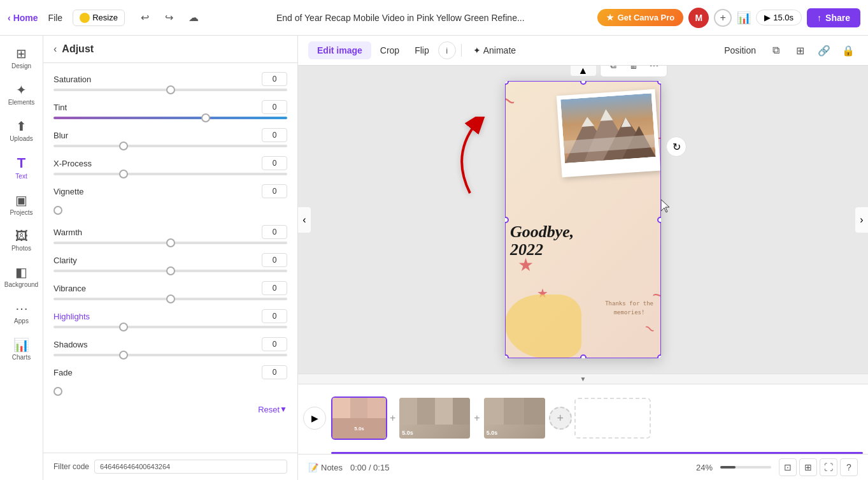 Image resolution: width=868 pixels, height=480 pixels. Describe the element at coordinates (22, 312) in the screenshot. I see `sidebar-item-apps: ⋯ Apps` at that location.